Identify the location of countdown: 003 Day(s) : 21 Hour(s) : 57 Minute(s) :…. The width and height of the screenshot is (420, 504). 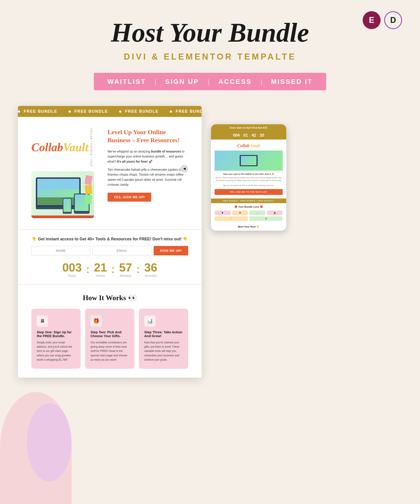
(110, 269).